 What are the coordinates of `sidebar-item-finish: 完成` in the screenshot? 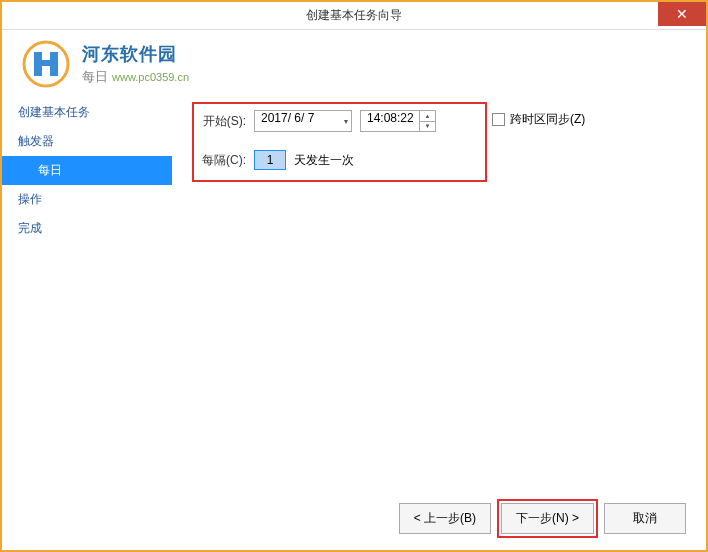 It's located at (87, 228).